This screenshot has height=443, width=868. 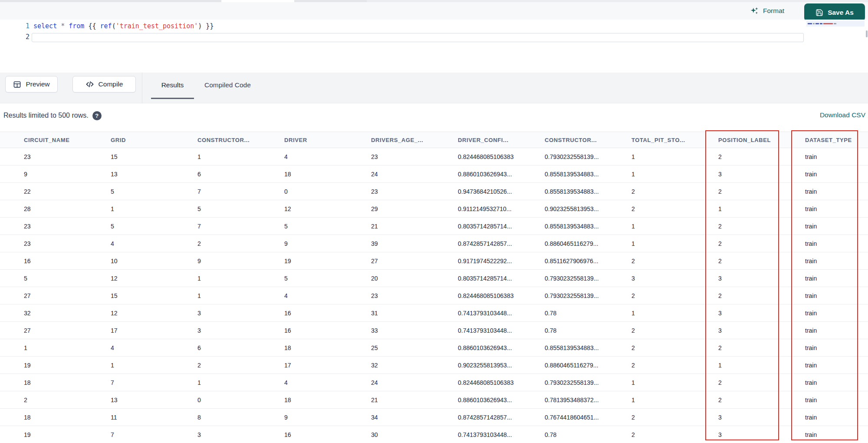 I want to click on table-cell: 0.7413793103448..., so click(x=477, y=434).